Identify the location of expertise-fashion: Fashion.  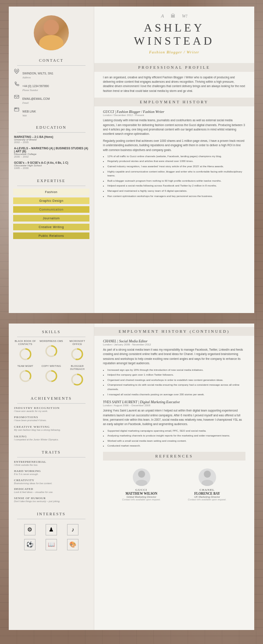
(51, 192).